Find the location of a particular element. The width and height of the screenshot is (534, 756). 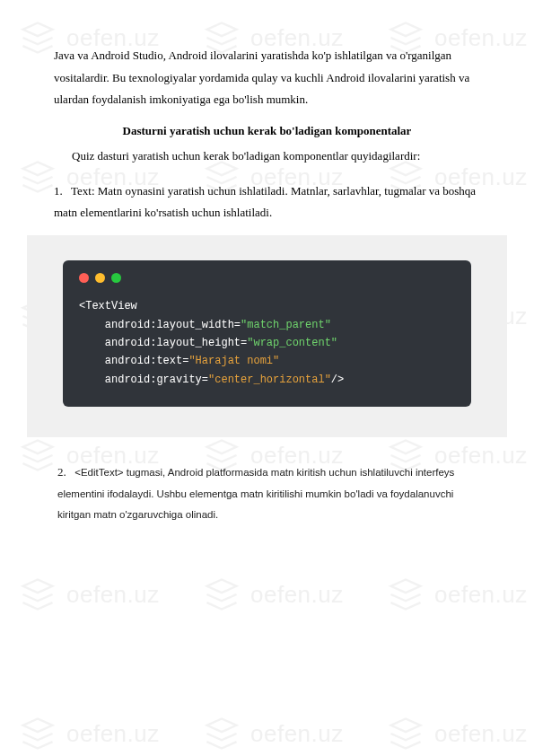

list-item-text: <EditText> tugmasi, Android platformasid… is located at coordinates (256, 494).